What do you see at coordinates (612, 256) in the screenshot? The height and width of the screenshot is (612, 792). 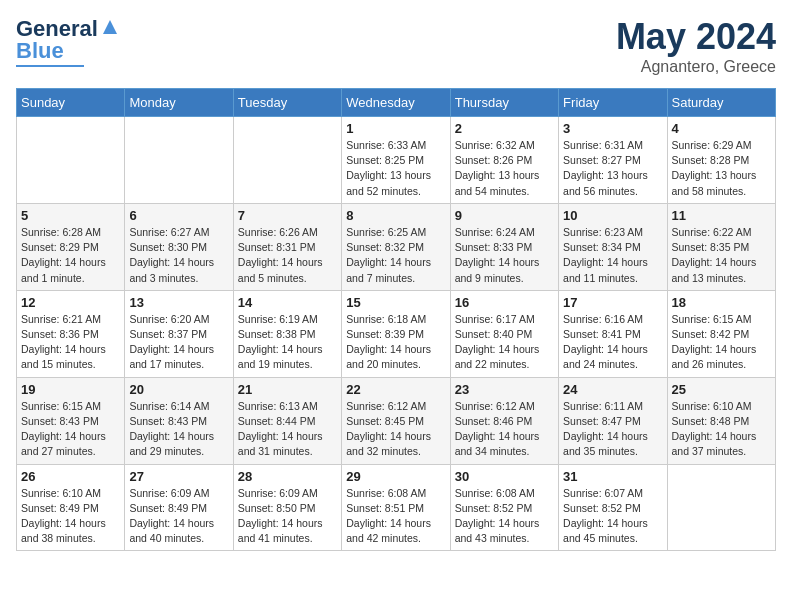 I see `day-info: Sunrise: 6:23 AM Sunset: 8:34 PM Dayligh…` at bounding box center [612, 256].